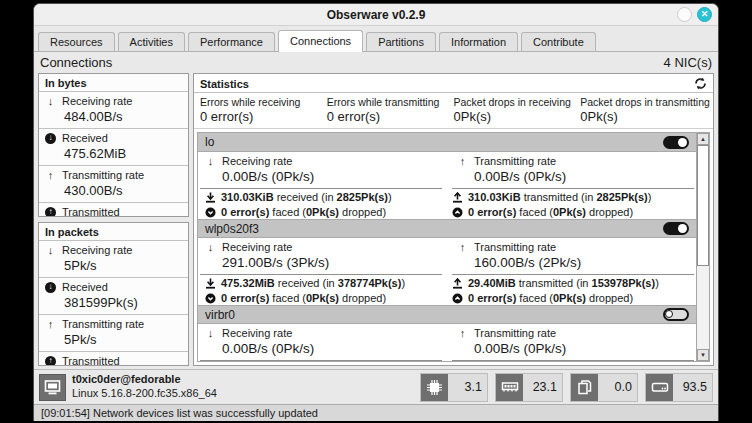 This screenshot has height=423, width=752. I want to click on interface-name: lo, so click(210, 142).